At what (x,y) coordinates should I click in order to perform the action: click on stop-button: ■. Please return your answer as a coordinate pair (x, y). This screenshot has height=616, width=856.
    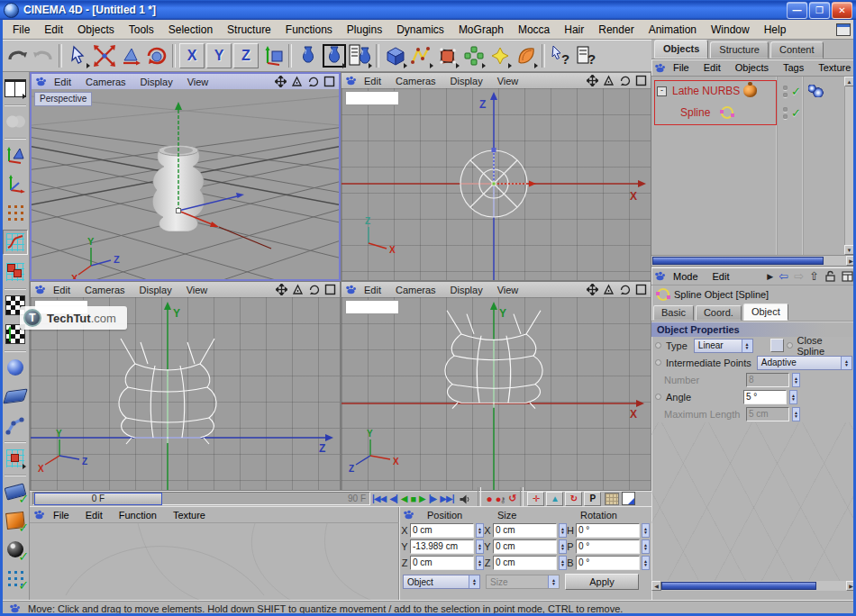
    Looking at the image, I should click on (413, 499).